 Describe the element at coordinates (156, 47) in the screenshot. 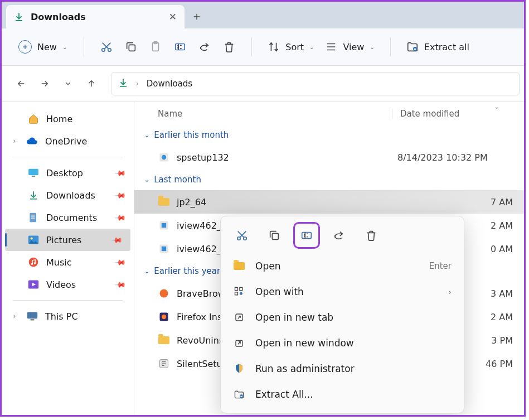

I see `paste-button` at that location.